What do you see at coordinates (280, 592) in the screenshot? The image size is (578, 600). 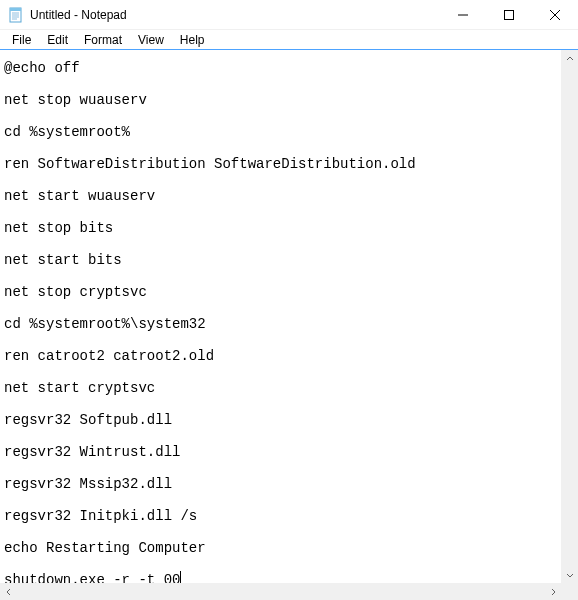 I see `horizontal-scroll-track` at bounding box center [280, 592].